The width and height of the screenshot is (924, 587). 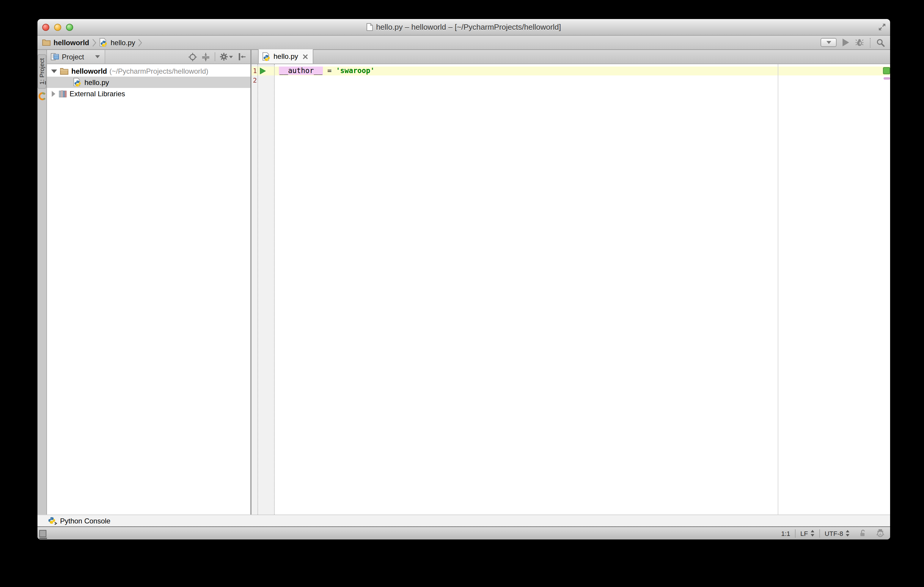 What do you see at coordinates (42, 97) in the screenshot?
I see `pycharm-logo-icon` at bounding box center [42, 97].